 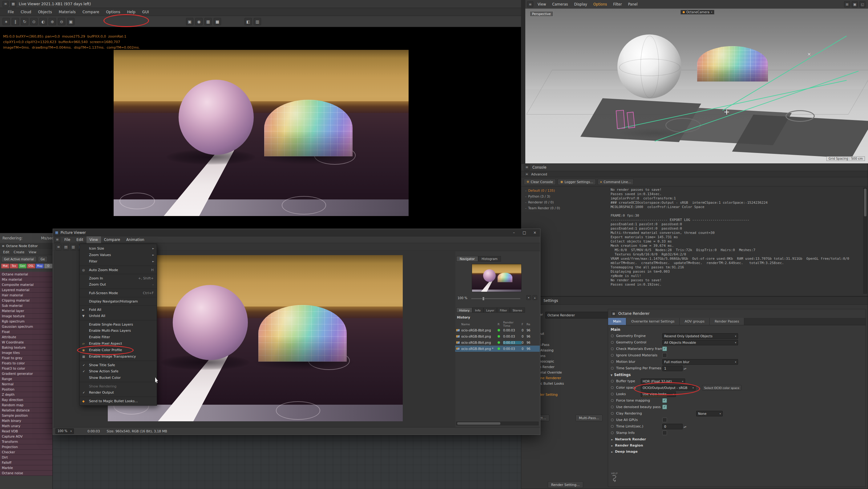 I want to click on panel-tab: Layer, so click(x=491, y=310).